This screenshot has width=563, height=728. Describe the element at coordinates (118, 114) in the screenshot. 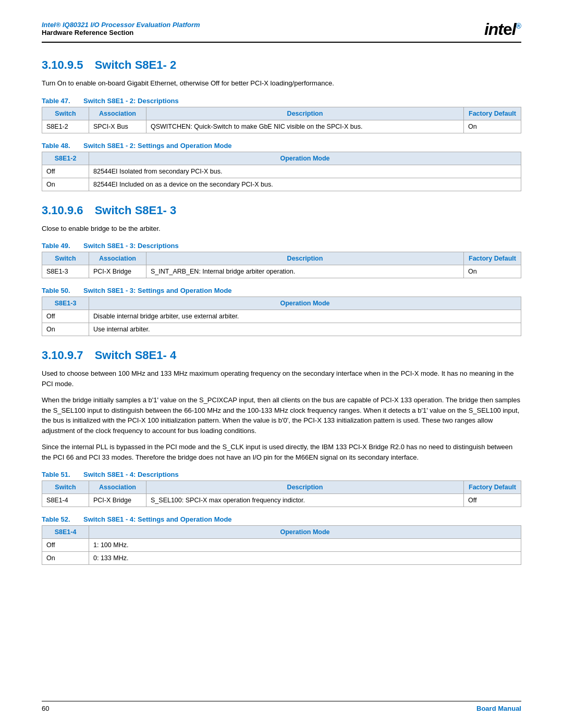

I see `table-47-col-assoc: Association` at that location.